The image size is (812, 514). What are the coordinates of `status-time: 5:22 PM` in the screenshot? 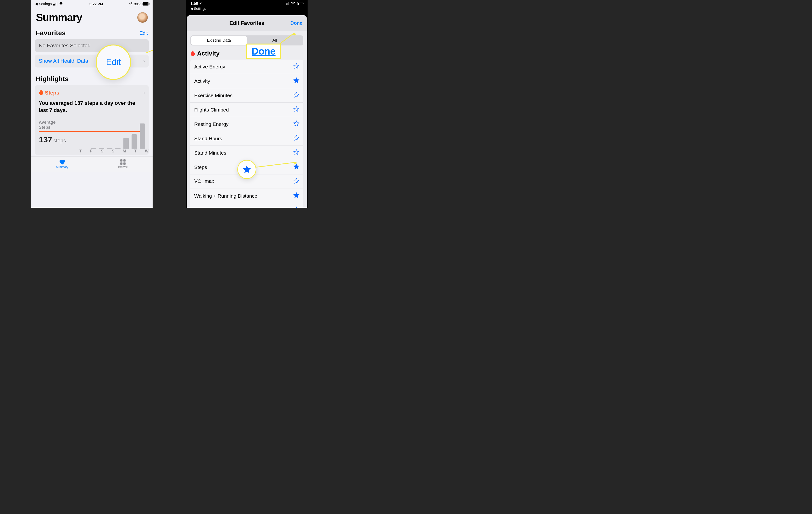 It's located at (96, 4).